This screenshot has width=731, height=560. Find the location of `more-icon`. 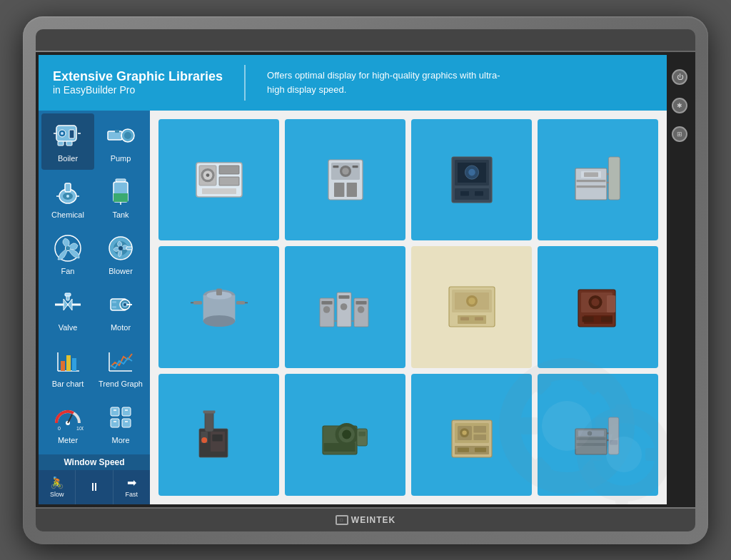

more-icon is located at coordinates (121, 417).